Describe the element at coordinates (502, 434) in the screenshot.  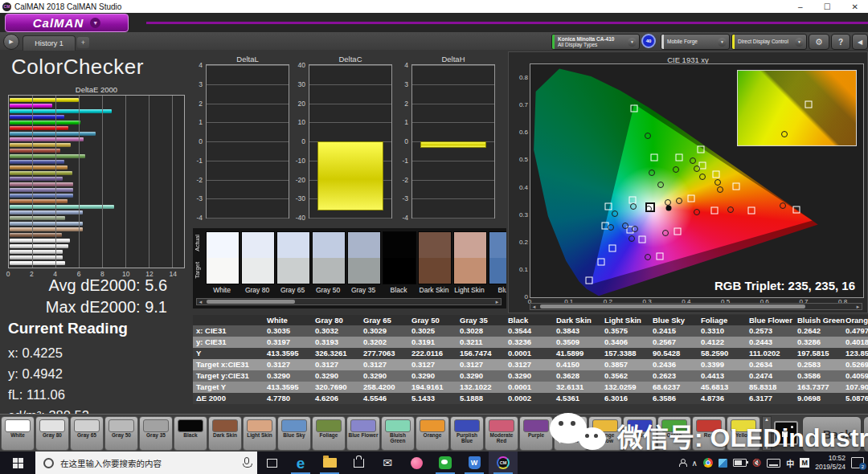
I see `pattern-button-moderate-red: Moderate Red` at that location.